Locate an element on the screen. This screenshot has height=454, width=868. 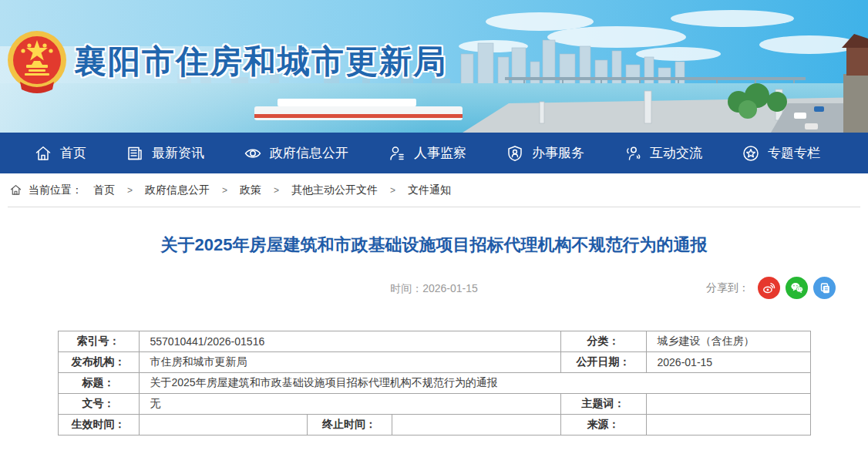
nav-label: 政府信息公开 is located at coordinates (309, 153).